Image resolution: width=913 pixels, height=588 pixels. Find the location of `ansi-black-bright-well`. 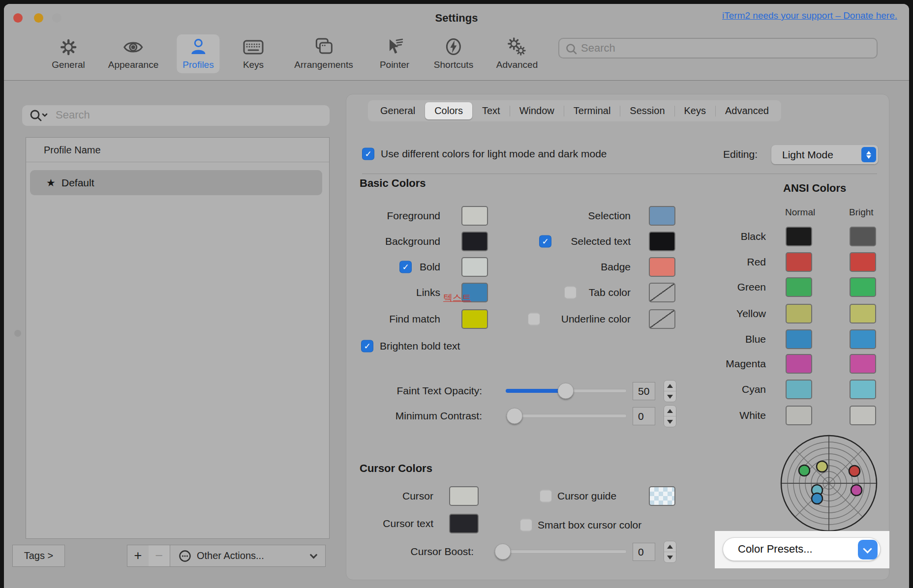

ansi-black-bright-well is located at coordinates (863, 236).